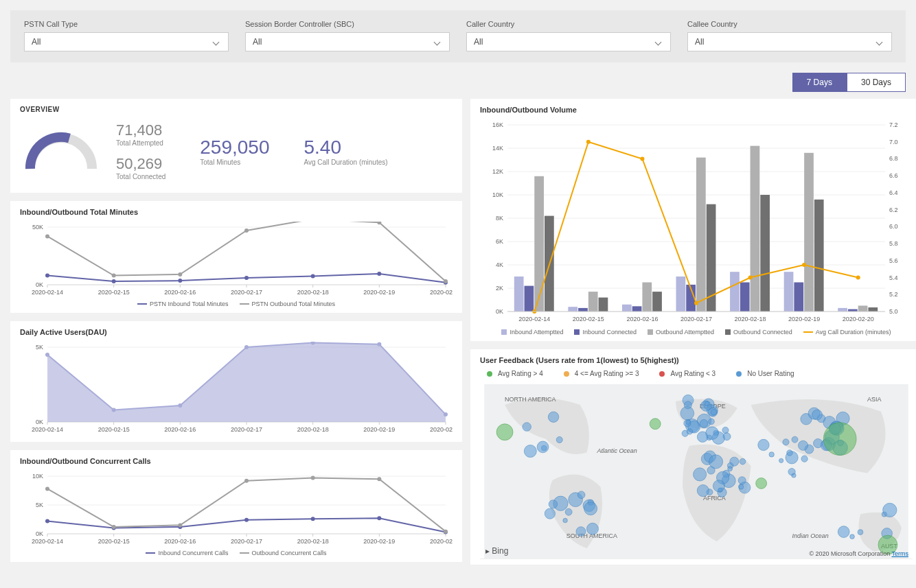  I want to click on thirty-days-button: 30 Days, so click(876, 82).